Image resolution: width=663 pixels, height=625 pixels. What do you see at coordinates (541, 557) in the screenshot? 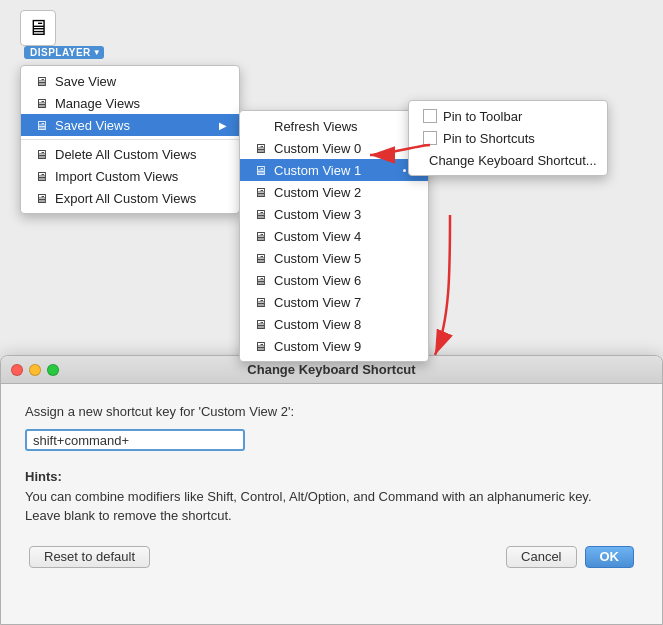
I see `cancel-button: Cancel` at bounding box center [541, 557].